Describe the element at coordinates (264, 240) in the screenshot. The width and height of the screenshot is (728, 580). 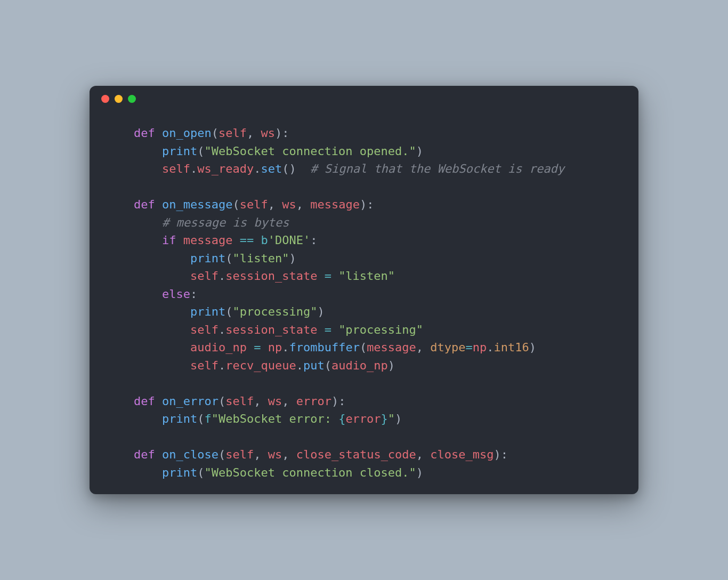
I see `bytes-prefix: b` at that location.